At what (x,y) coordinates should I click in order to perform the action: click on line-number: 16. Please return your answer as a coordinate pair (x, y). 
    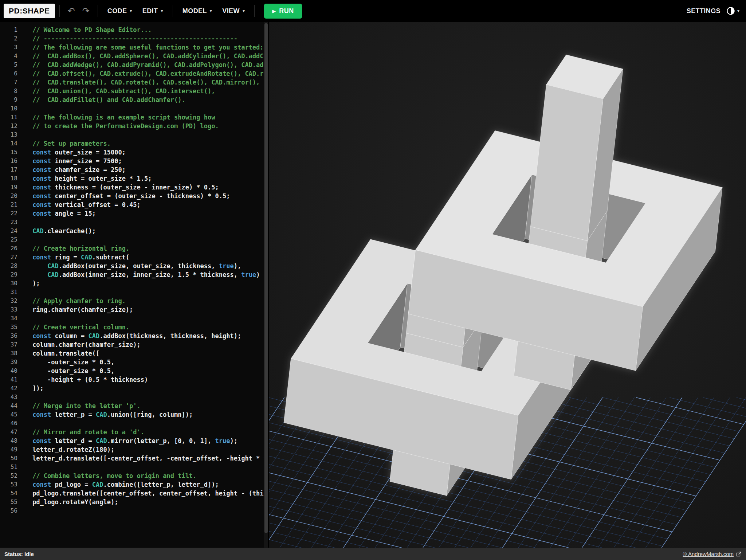
    Looking at the image, I should click on (11, 161).